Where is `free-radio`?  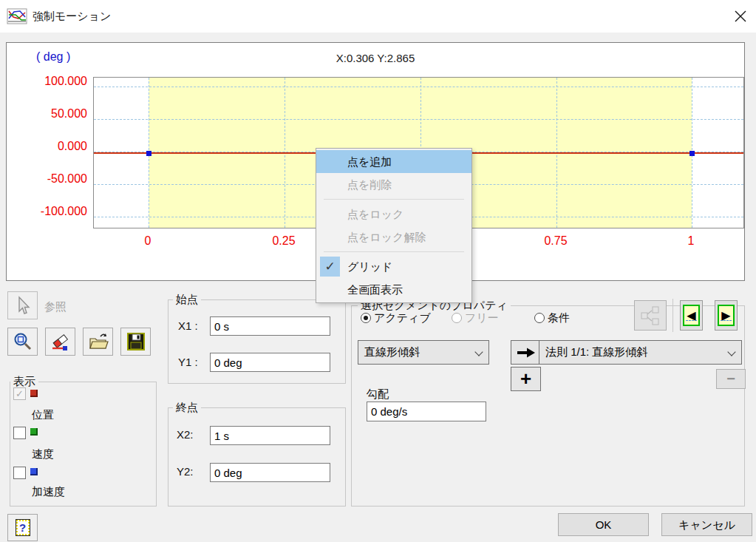 free-radio is located at coordinates (457, 318).